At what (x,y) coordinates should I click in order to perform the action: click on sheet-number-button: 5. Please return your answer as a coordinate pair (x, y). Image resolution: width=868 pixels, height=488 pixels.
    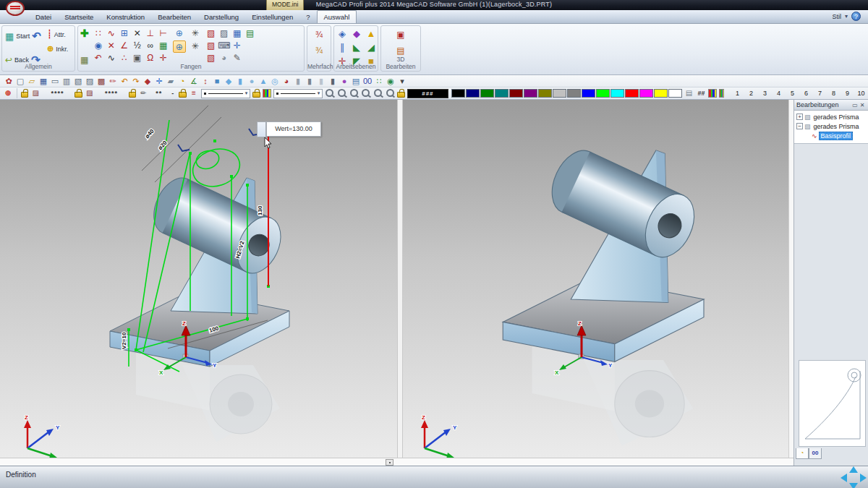
    Looking at the image, I should click on (793, 93).